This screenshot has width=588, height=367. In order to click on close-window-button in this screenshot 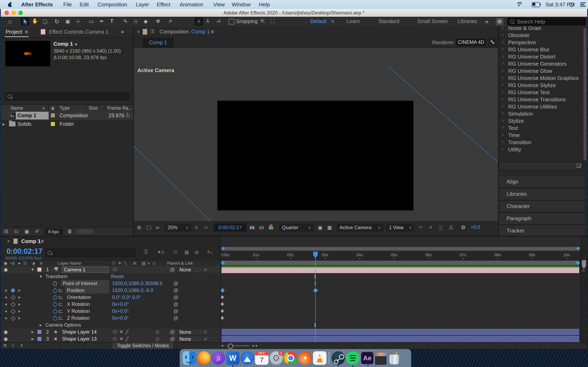, I will do `click(7, 13)`.